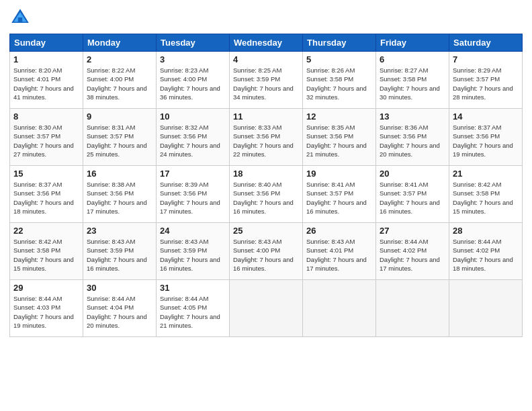 The height and width of the screenshot is (411, 532). What do you see at coordinates (412, 43) in the screenshot?
I see `weekday-header-friday: Friday` at bounding box center [412, 43].